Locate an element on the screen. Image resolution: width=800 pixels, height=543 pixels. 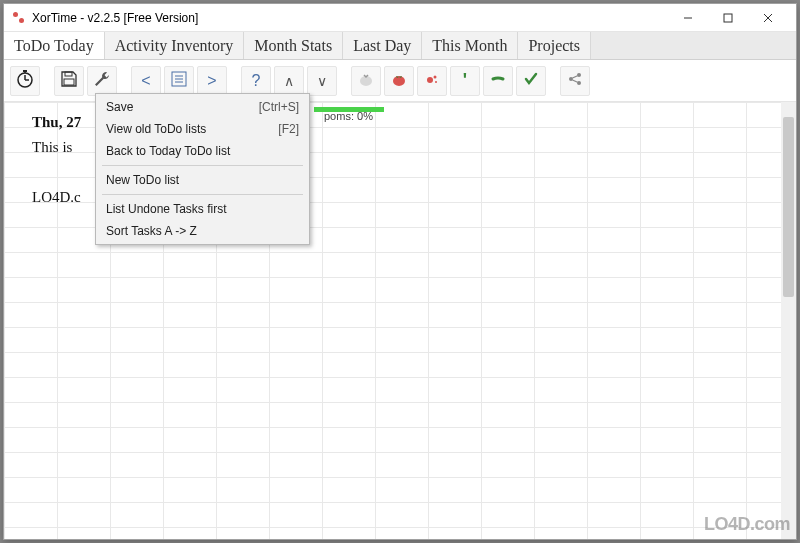
task-row-2: LO4D.c is located at coordinates (56, 198).